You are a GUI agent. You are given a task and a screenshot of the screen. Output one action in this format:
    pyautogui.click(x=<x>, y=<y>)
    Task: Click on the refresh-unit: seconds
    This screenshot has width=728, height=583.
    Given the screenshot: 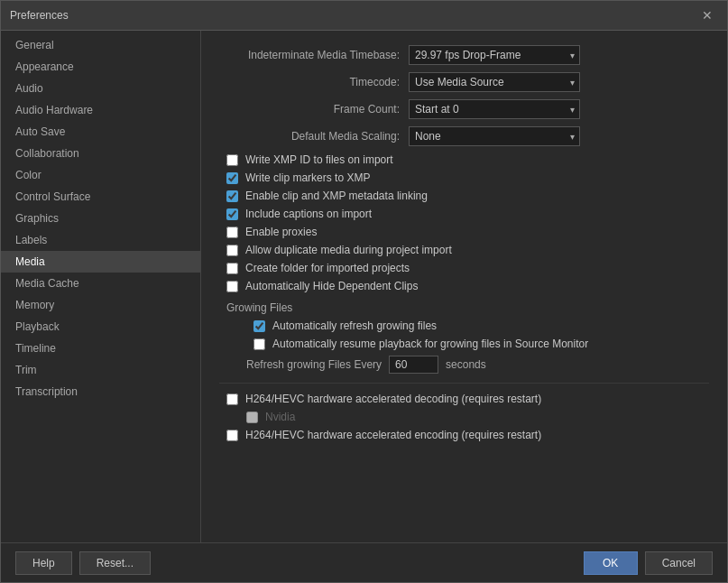 What is the action you would take?
    pyautogui.click(x=465, y=365)
    